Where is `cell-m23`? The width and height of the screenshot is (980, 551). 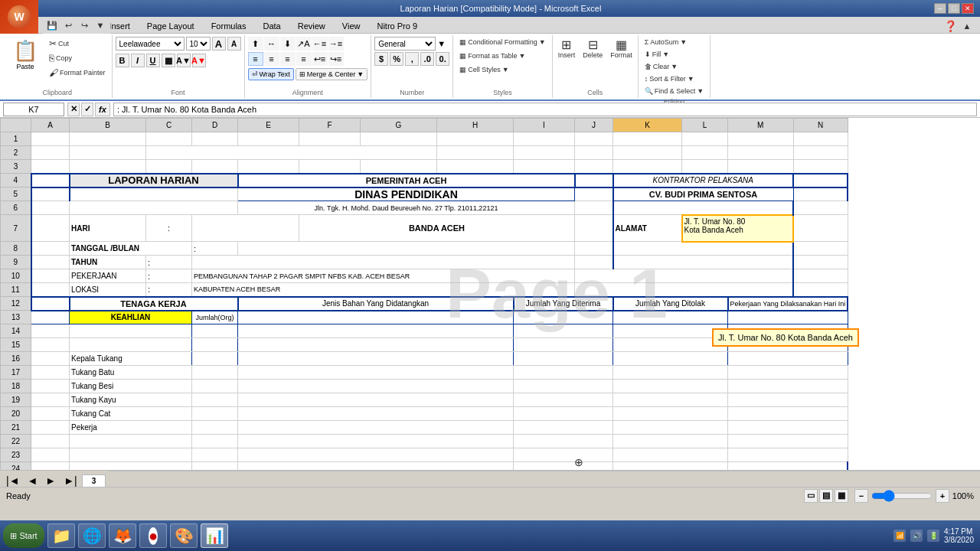 cell-m23 is located at coordinates (789, 455).